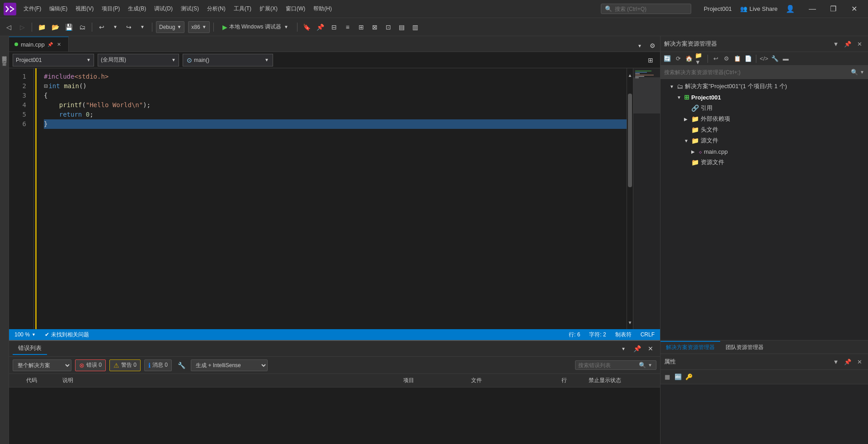  I want to click on tree-project-root: ▼ ⊞ Project001, so click(764, 97).